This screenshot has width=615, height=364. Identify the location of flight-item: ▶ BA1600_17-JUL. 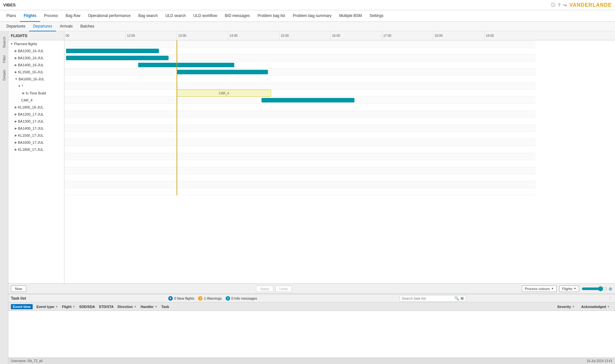
(36, 142).